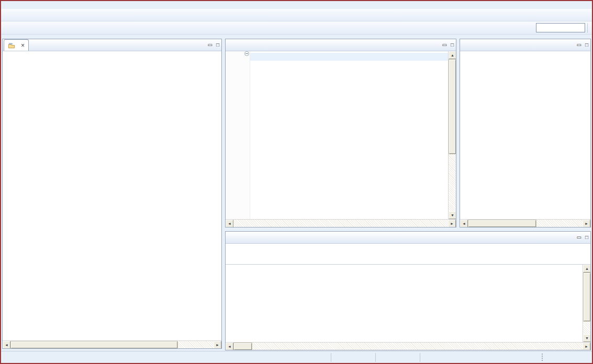 The height and width of the screenshot is (364, 593). I want to click on outline-panel: ▭ □ ◄ ►, so click(525, 133).